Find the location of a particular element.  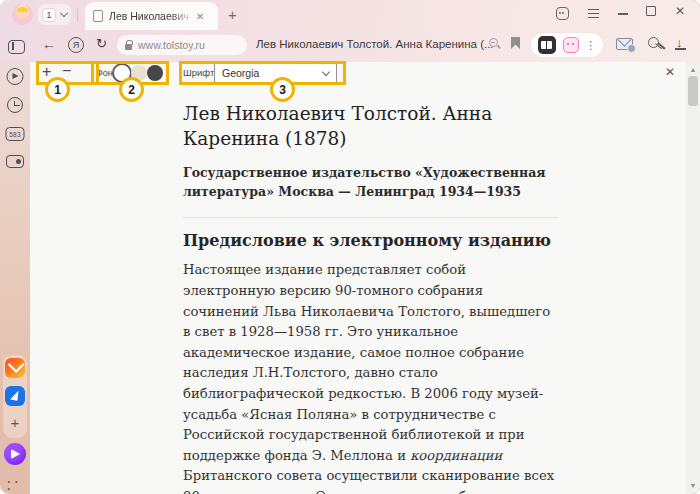

maximize-button is located at coordinates (651, 11).